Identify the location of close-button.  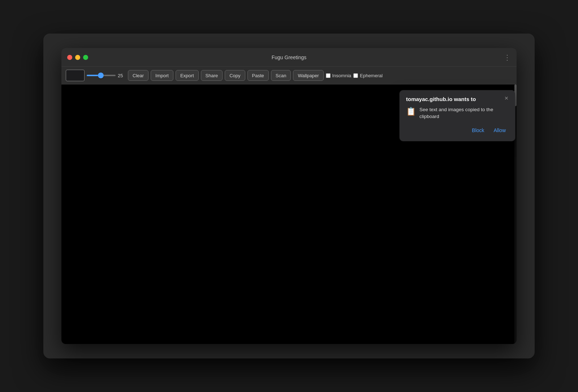
(70, 57).